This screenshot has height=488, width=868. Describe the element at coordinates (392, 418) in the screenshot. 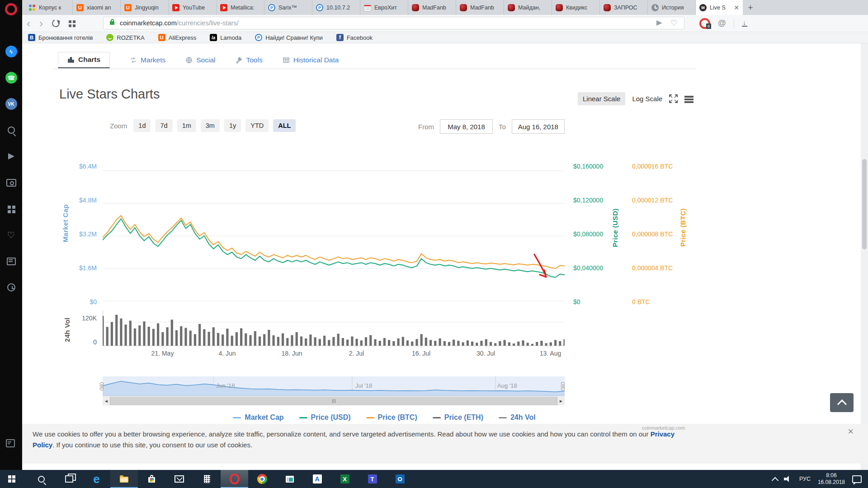

I see `legend-item: Price (BTC)` at that location.